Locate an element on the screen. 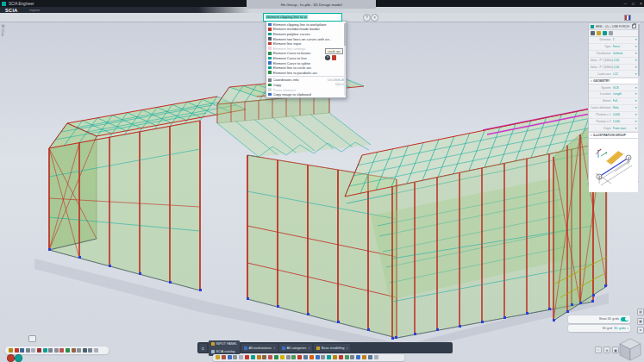 This screenshot has height=362, width=644. menu-item: Element Curve to spline is located at coordinates (306, 63).